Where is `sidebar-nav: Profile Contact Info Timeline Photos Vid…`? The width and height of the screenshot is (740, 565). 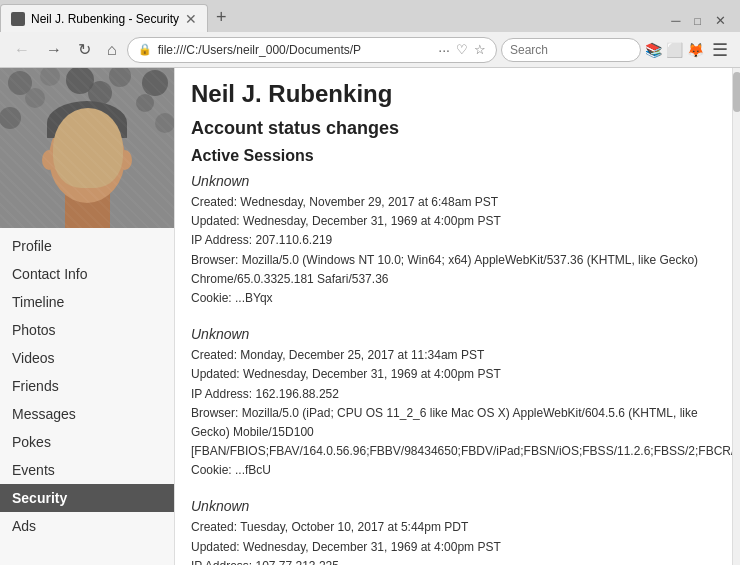 sidebar-nav: Profile Contact Info Timeline Photos Vid… is located at coordinates (87, 386).